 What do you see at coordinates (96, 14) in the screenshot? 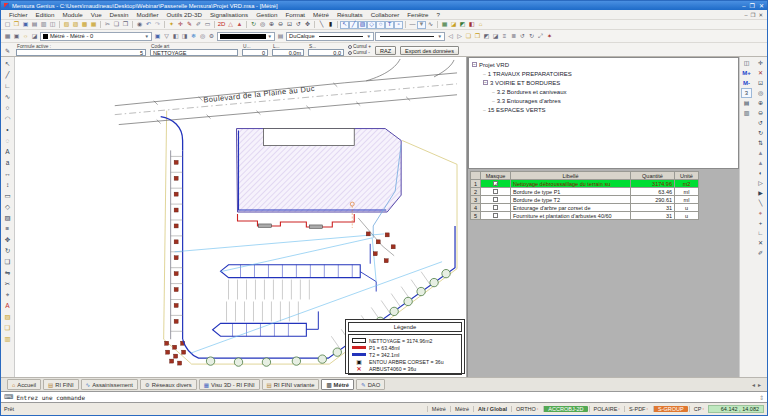
I see `menu-item-vue: Vue` at bounding box center [96, 14].